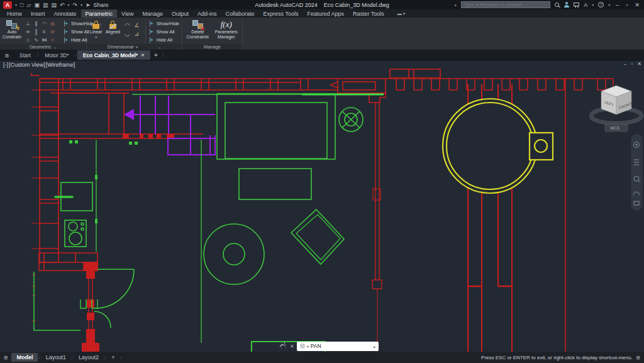 The height and width of the screenshot is (363, 644). I want to click on visual-style-control: [Wireframe], so click(60, 65).